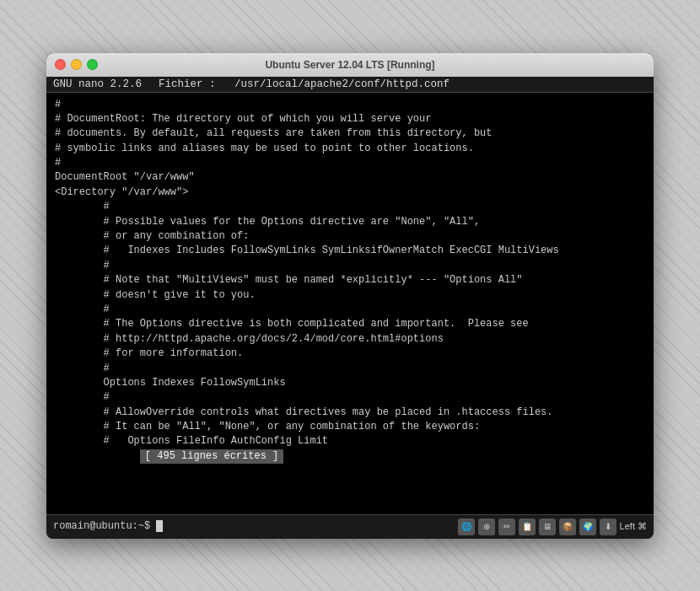 Image resolution: width=700 pixels, height=591 pixels. I want to click on bottom-bar: romain@ubuntu:~$ 🌐 ⊕ ✏ 📋 🖥 📦 🌍 ⬇ Left ⌘, so click(350, 526).